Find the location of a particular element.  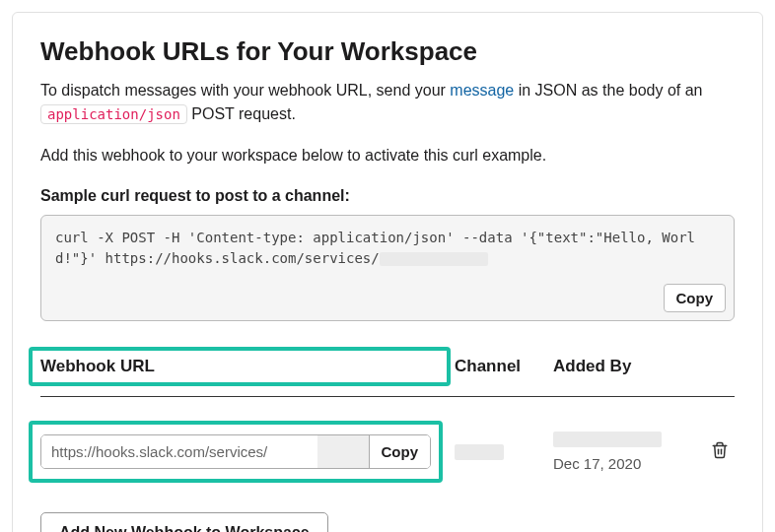

sample-label: Sample curl request to post to a channel… is located at coordinates (388, 196).